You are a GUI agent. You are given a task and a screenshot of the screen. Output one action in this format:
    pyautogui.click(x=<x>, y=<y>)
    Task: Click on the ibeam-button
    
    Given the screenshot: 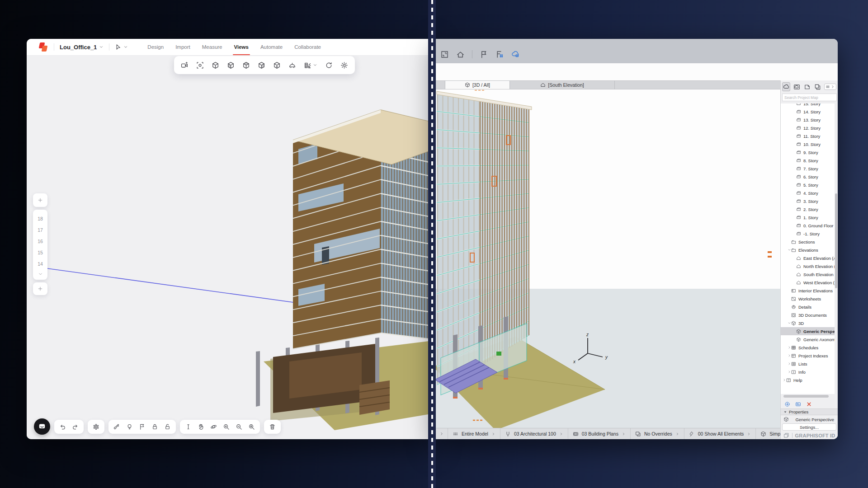 What is the action you would take?
    pyautogui.click(x=188, y=427)
    